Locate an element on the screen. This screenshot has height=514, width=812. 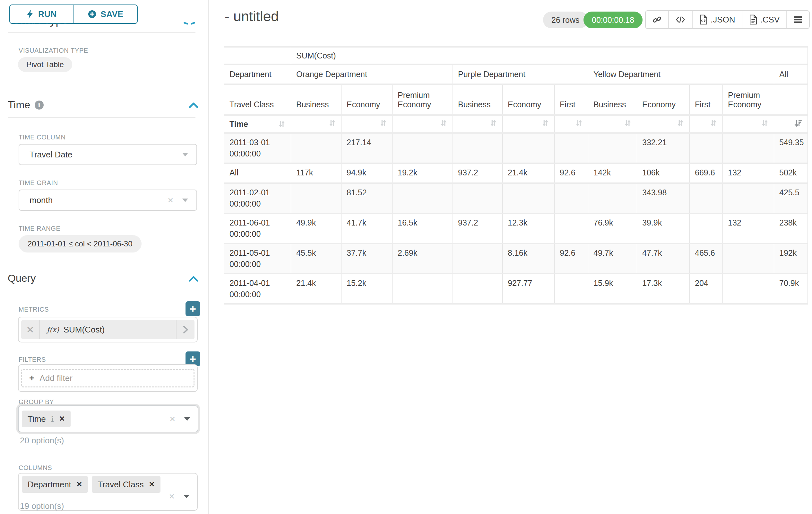
time-range-pill: 2011-01-01 ≤ col < 2011-06-30 is located at coordinates (80, 244).